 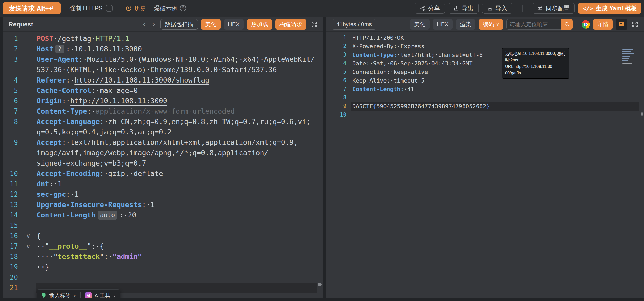 I want to click on code-text: POST·/getflag·HTTP/1.1, so click(x=83, y=38).